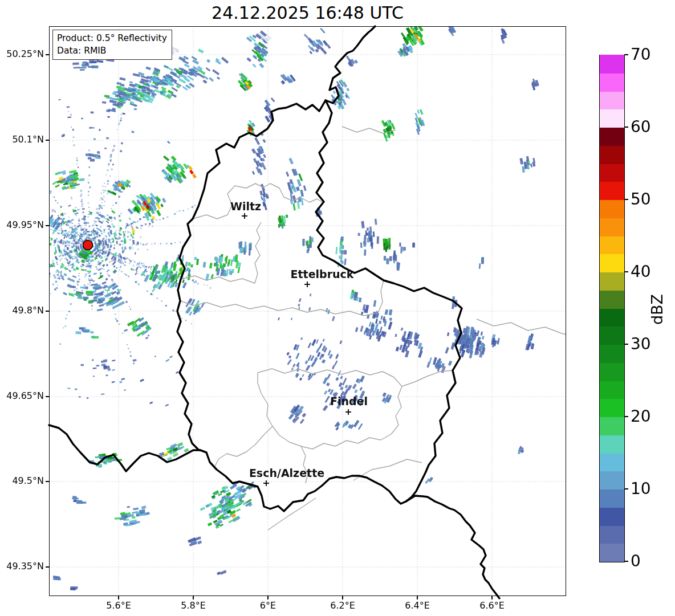 The width and height of the screenshot is (675, 616). What do you see at coordinates (492, 605) in the screenshot?
I see `x-tick-label: 6.6°E` at bounding box center [492, 605].